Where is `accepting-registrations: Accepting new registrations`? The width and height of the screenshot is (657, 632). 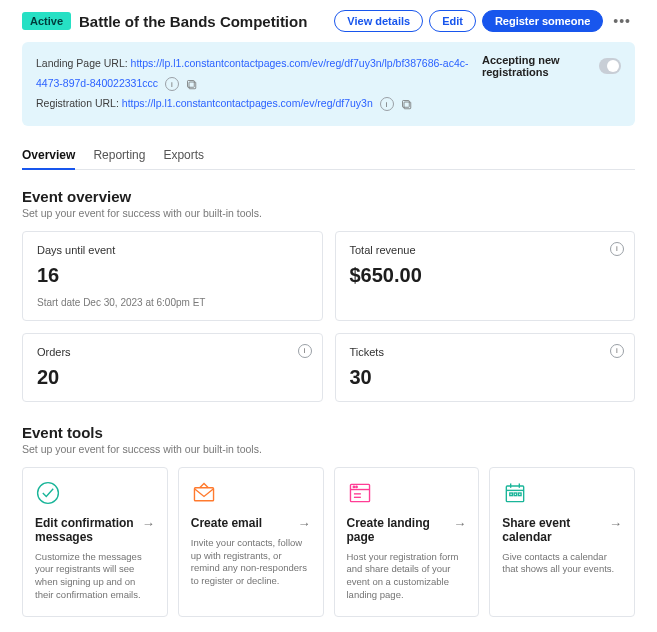 accepting-registrations: Accepting new registrations is located at coordinates (552, 66).